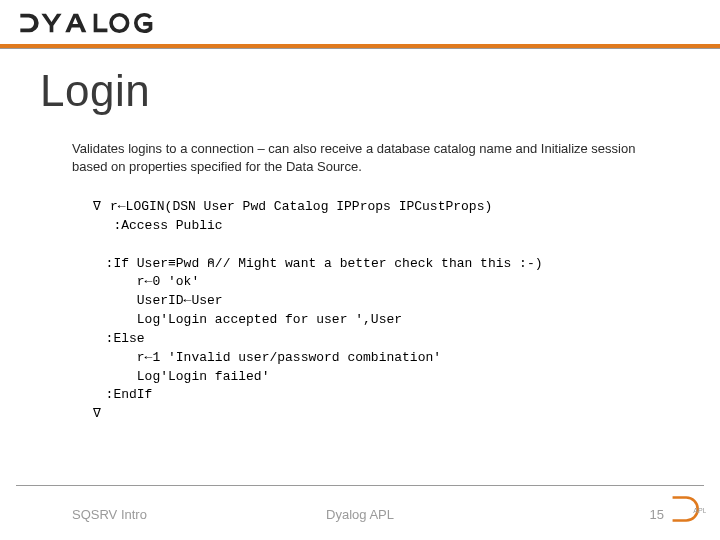 The width and height of the screenshot is (720, 540). I want to click on footer: SQSRV Intro Dyalog APL 15, so click(360, 508).